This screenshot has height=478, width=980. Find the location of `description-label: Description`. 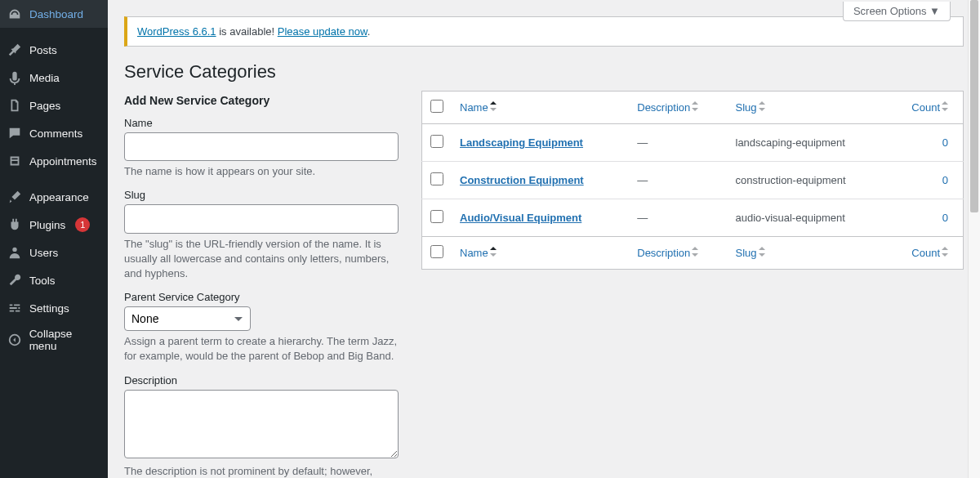

description-label: Description is located at coordinates (261, 381).